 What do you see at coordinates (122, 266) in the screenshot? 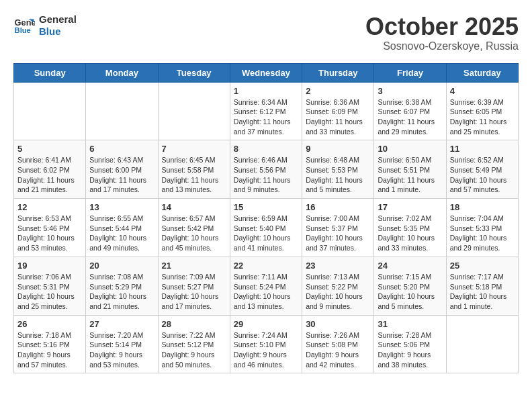
I see `day-number: 20` at bounding box center [122, 266].